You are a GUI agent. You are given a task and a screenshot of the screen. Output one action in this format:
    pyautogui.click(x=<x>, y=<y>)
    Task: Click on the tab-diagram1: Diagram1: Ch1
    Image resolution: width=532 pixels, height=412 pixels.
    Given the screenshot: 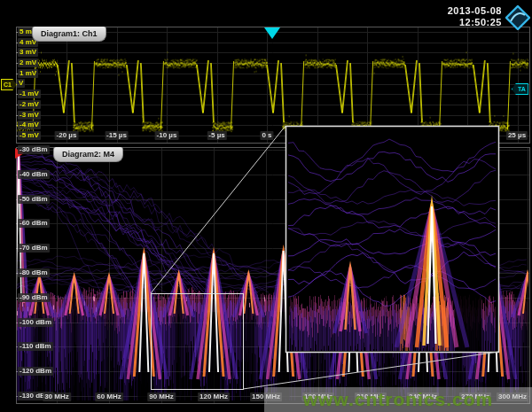 What is the action you would take?
    pyautogui.click(x=69, y=34)
    